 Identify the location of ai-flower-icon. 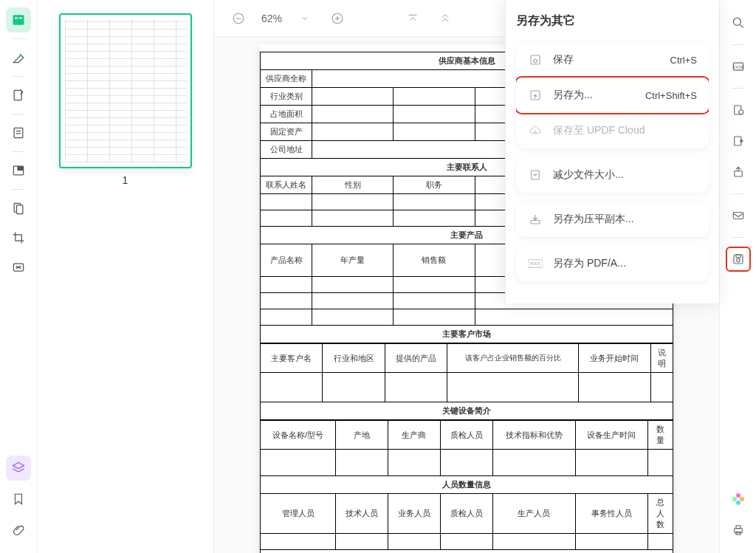
(738, 499).